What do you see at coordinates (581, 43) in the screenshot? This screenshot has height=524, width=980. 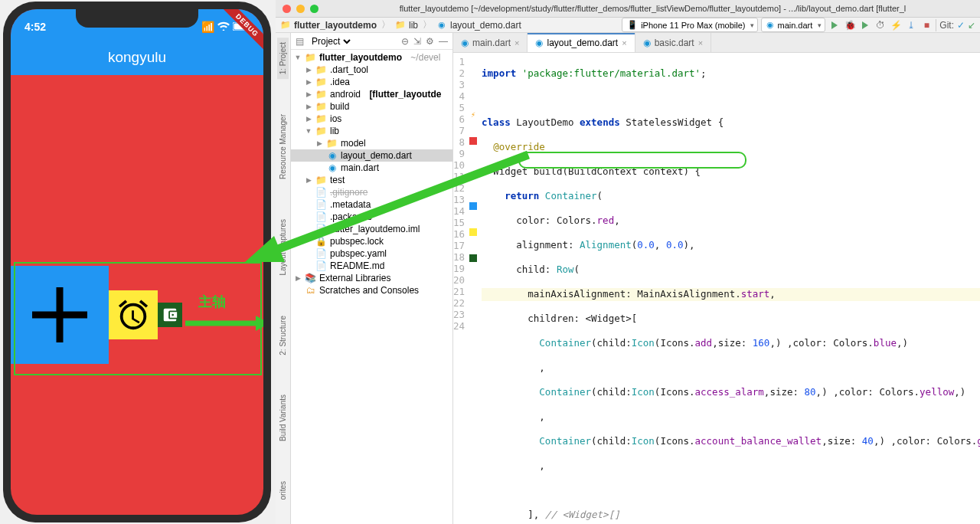 I see `tab-layout-demo: ◉layout_demo.dart×` at bounding box center [581, 43].